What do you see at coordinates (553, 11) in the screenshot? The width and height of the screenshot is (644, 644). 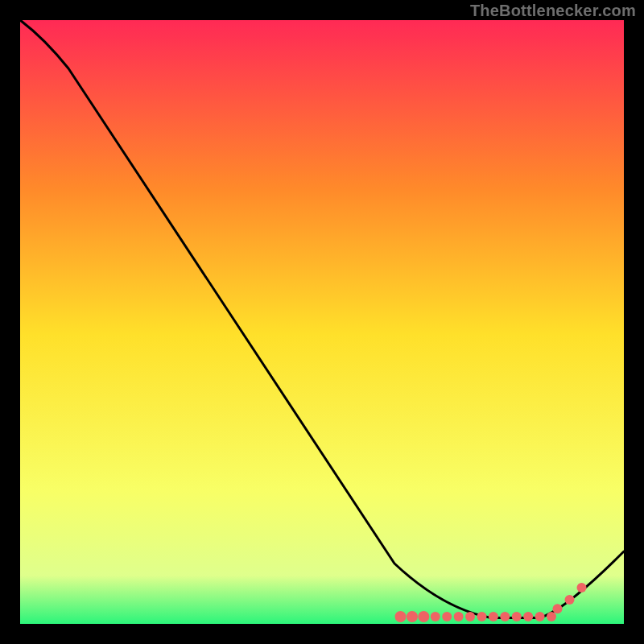 I see `watermark-text: TheBottlenecker.com` at bounding box center [553, 11].